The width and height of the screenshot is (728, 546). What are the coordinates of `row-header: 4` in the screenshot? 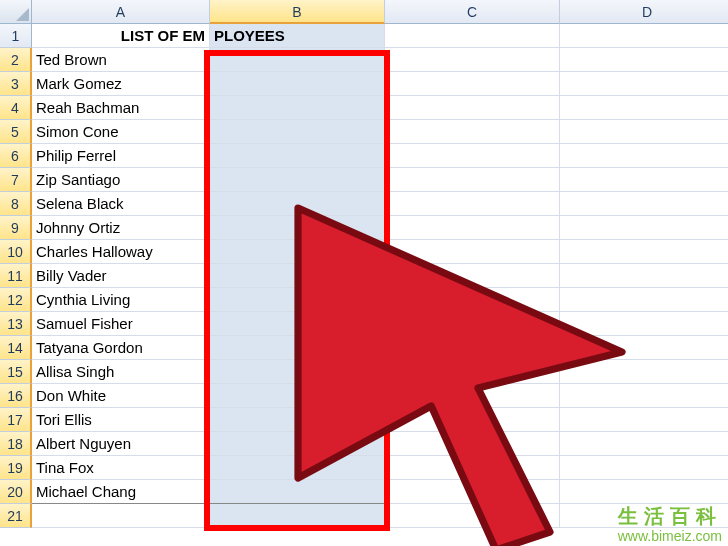 It's located at (16, 108).